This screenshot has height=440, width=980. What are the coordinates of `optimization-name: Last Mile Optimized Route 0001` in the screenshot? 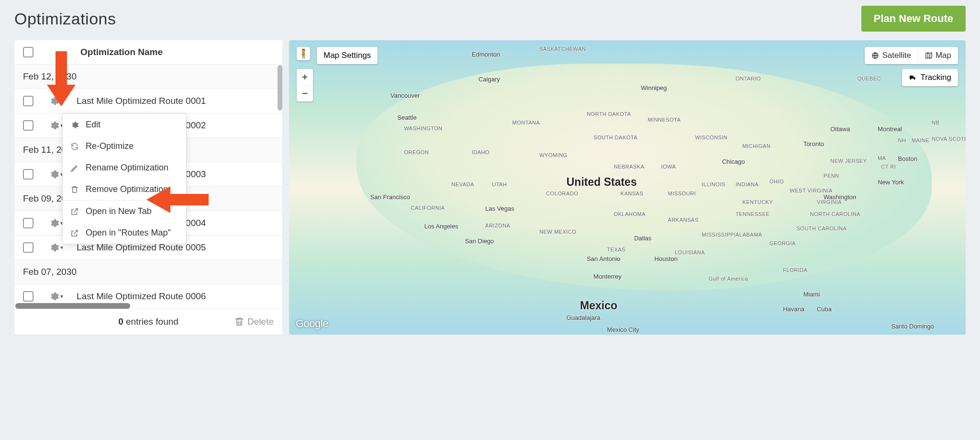 It's located at (141, 101).